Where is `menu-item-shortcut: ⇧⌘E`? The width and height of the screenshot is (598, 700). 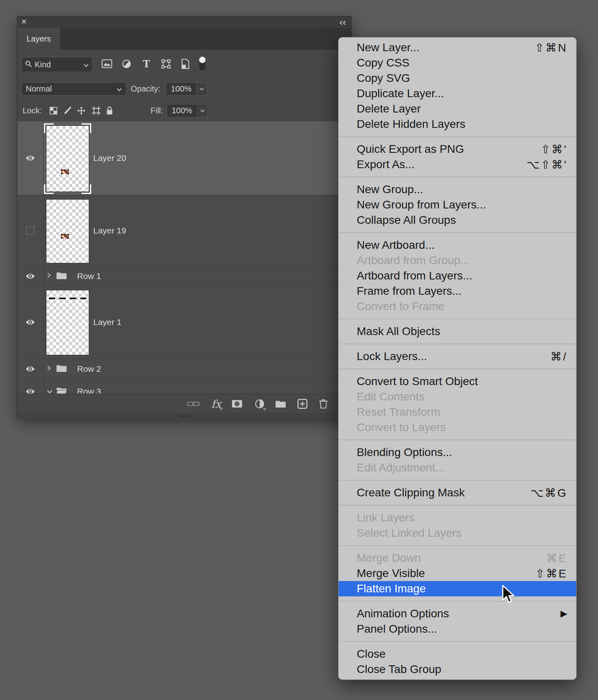 menu-item-shortcut: ⇧⌘E is located at coordinates (551, 573).